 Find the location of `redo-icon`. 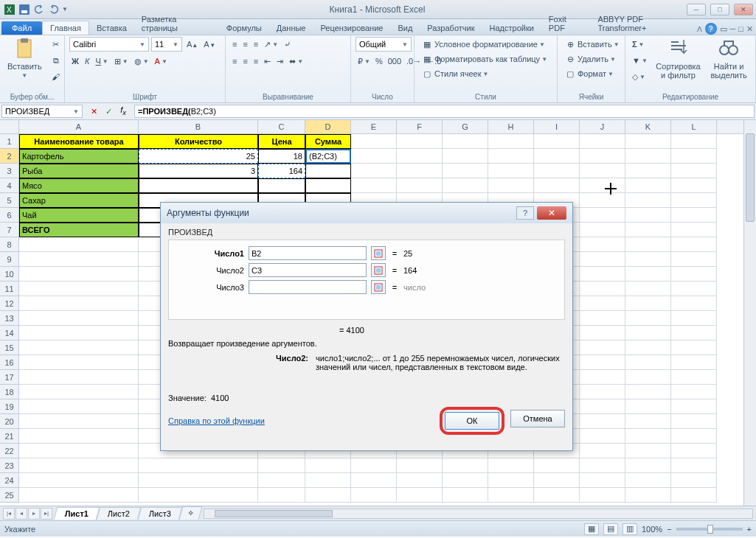

redo-icon is located at coordinates (54, 10).